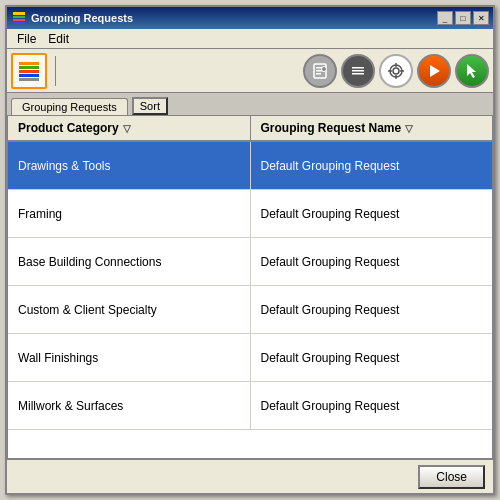 This screenshot has height=500, width=500. Describe the element at coordinates (250, 214) in the screenshot. I see `table-row: Framing Default Grouping Request` at that location.